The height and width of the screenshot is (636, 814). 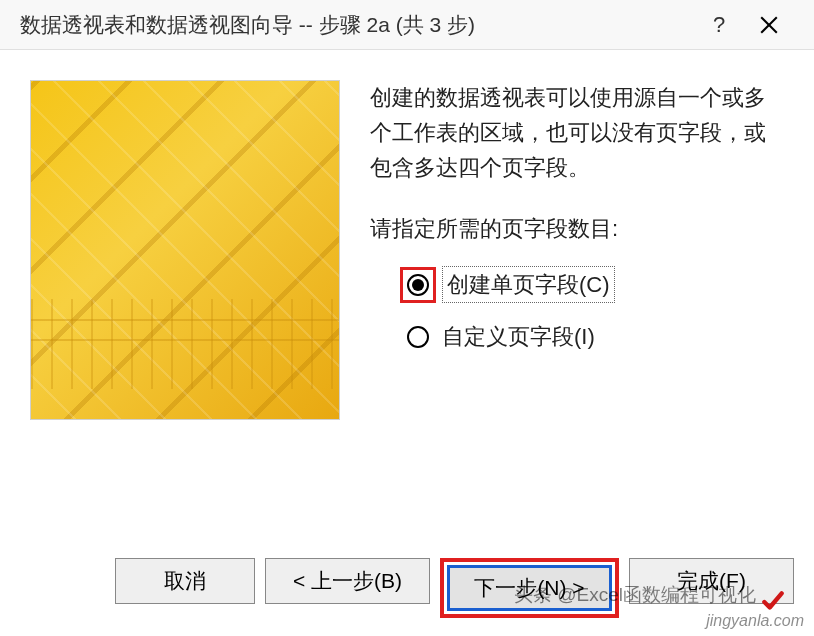 I want to click on back-button: < 上一步(B), so click(x=348, y=581).